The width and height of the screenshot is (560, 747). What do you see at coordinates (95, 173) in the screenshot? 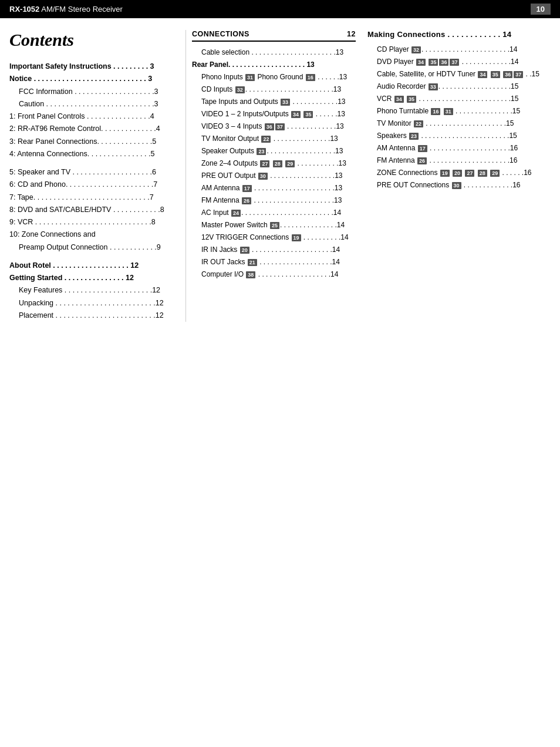
I see `toc-item: 5: Speaker and TV . . . . . . . . . . . …` at bounding box center [95, 173].